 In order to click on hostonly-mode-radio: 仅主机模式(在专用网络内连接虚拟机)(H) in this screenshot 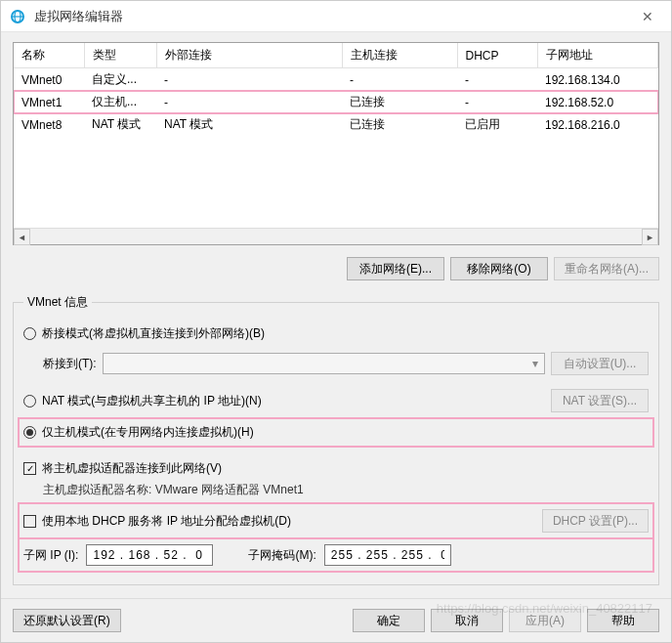, I will do `click(336, 432)`.